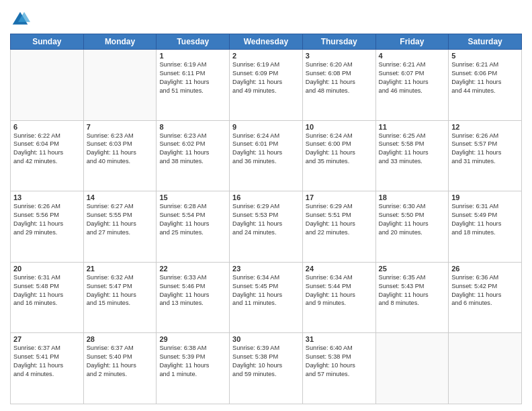  Describe the element at coordinates (412, 85) in the screenshot. I see `table-row: 4Sunrise: 6:21 AM Sunset: 6:07 PM Daylig…` at that location.